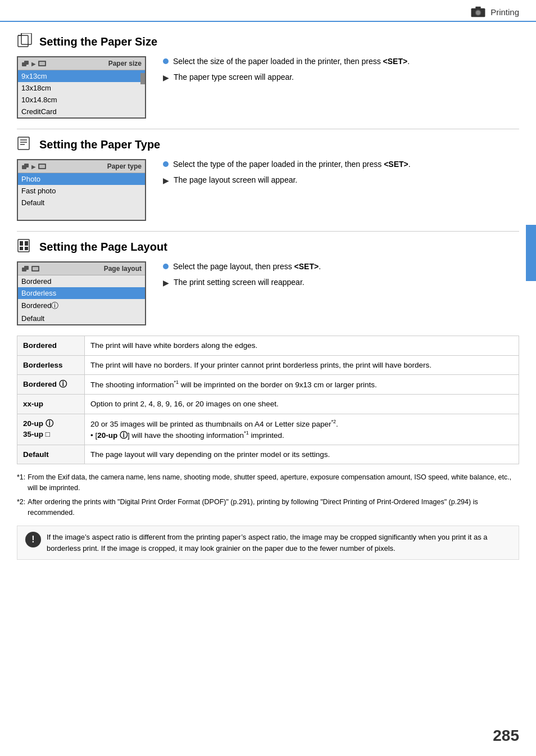 Image resolution: width=536 pixels, height=756 pixels. Describe the element at coordinates (268, 179) in the screenshot. I see `section-paper-type: Setting the Paper Type ▶ Paper type Phot…` at that location.